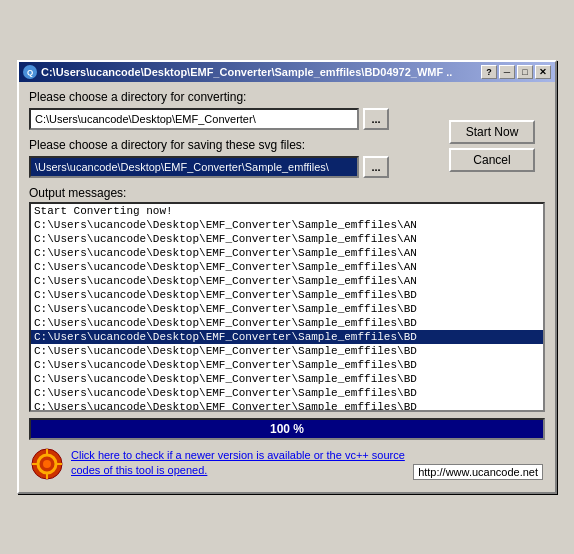 The image size is (574, 554). What do you see at coordinates (287, 429) in the screenshot?
I see `progress-text: 100 %` at bounding box center [287, 429].